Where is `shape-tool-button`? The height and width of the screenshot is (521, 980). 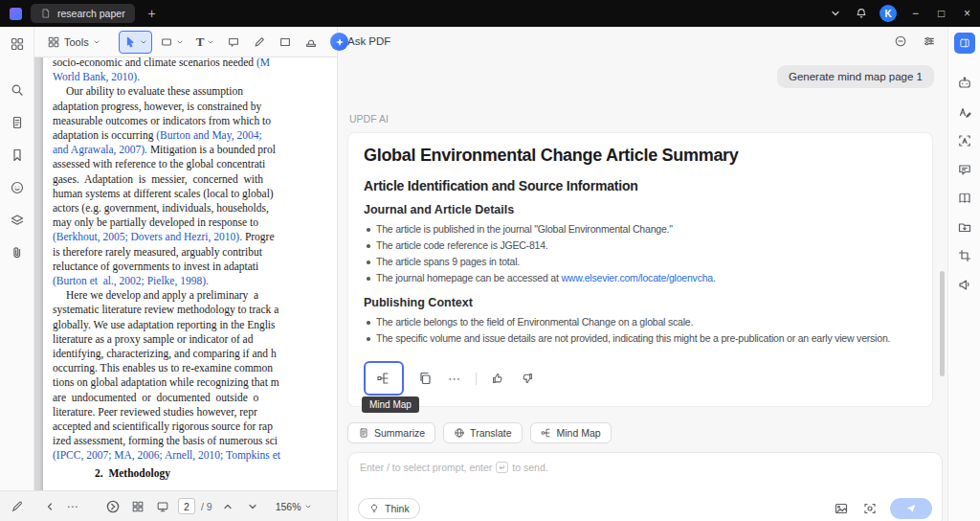 shape-tool-button is located at coordinates (172, 42).